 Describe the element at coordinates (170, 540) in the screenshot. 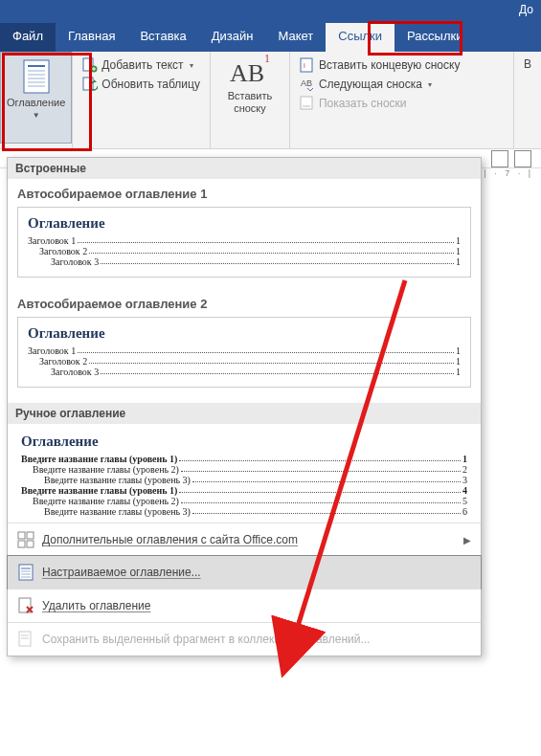

I see `more-label: Дополнительные оглавления с сайта Office…` at that location.